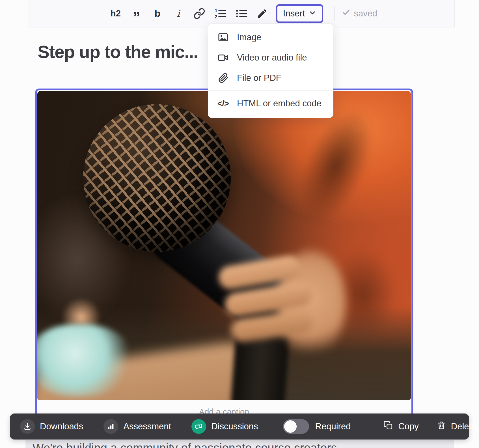 The image size is (479, 448). I want to click on lesson-title: Step up to the mic..., so click(118, 52).